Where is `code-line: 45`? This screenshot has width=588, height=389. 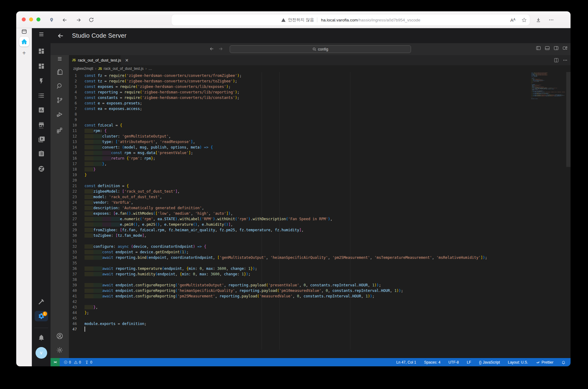
code-line: 45 is located at coordinates (278, 318).